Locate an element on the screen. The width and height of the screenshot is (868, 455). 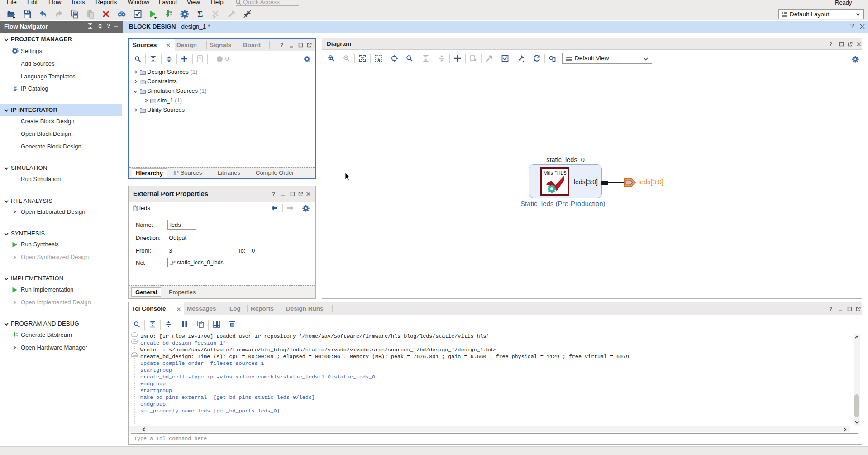
svg-text: HLS is located at coordinates (562, 173).